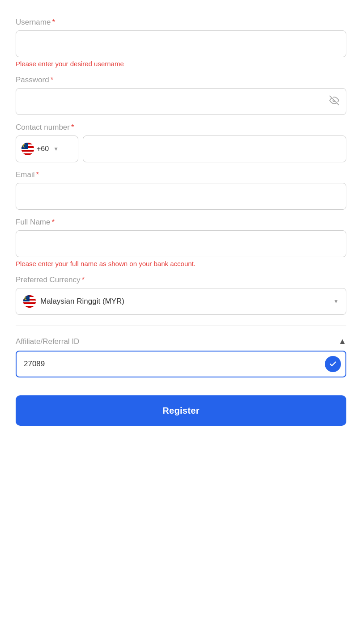 This screenshot has width=362, height=644. Describe the element at coordinates (72, 127) in the screenshot. I see `contact-required: *` at that location.